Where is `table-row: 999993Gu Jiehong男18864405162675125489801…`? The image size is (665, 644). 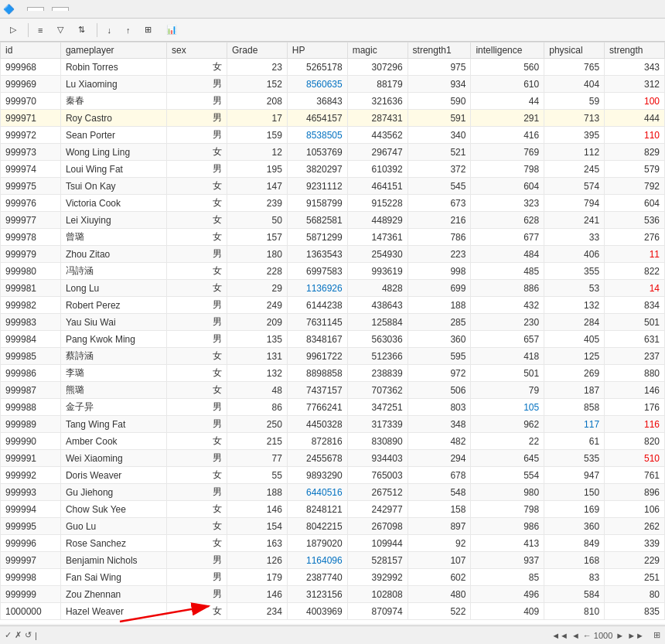 table-row: 999993Gu Jiehong男18864405162675125489801… is located at coordinates (332, 492).